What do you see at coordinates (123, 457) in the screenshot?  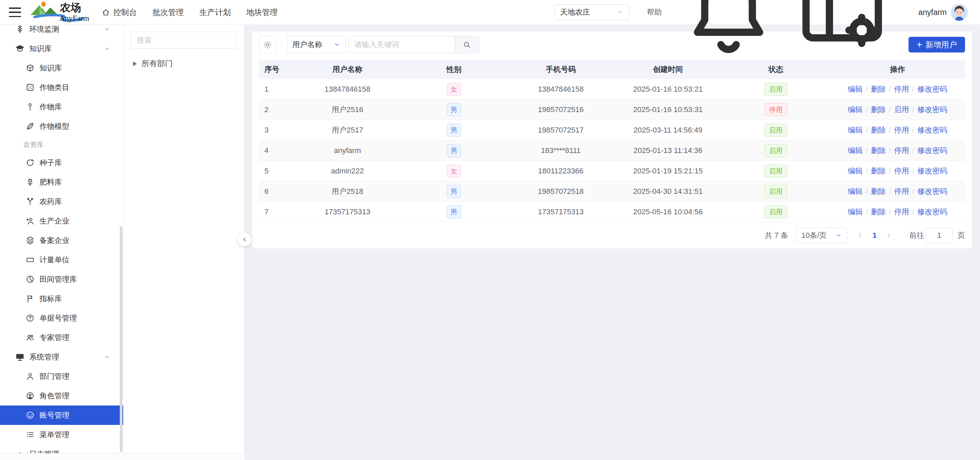 I see `horizontal-scrollbar-track` at bounding box center [123, 457].